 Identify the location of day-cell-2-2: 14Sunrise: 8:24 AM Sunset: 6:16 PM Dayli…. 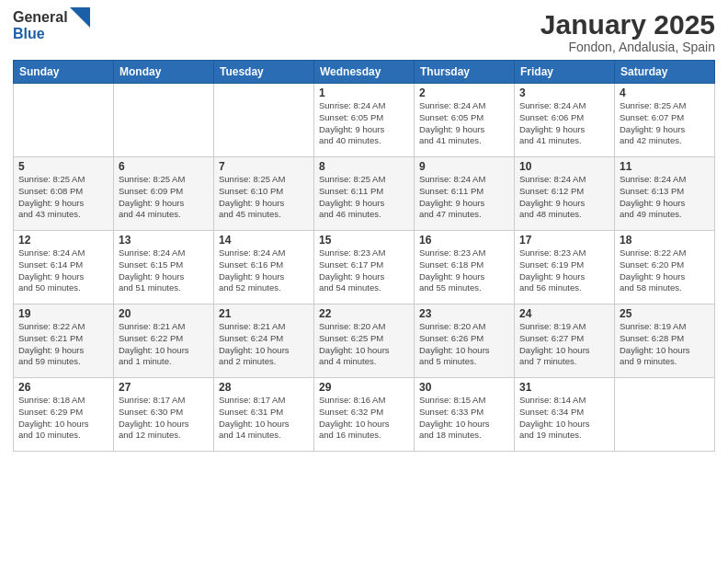
(265, 268).